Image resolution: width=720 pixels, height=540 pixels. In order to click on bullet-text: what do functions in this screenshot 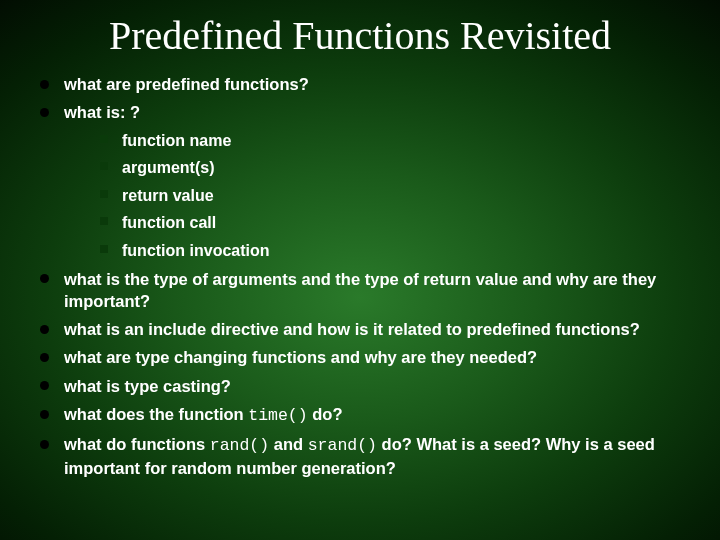, I will do `click(137, 444)`.